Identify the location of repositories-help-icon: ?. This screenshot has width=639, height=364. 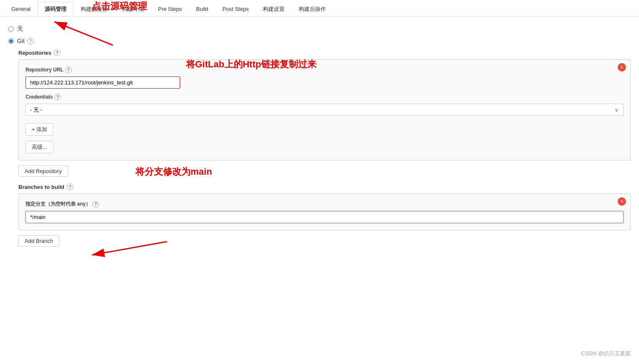
(57, 53).